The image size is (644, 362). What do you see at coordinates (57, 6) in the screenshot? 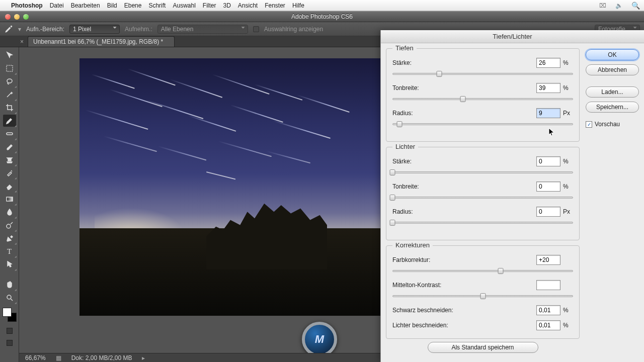
I see `menu-item: Datei` at bounding box center [57, 6].